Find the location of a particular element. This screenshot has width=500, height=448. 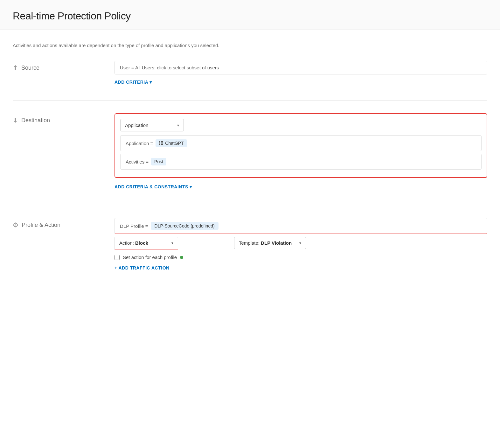

add-criteria-label: ADD CRITERIA is located at coordinates (131, 82).